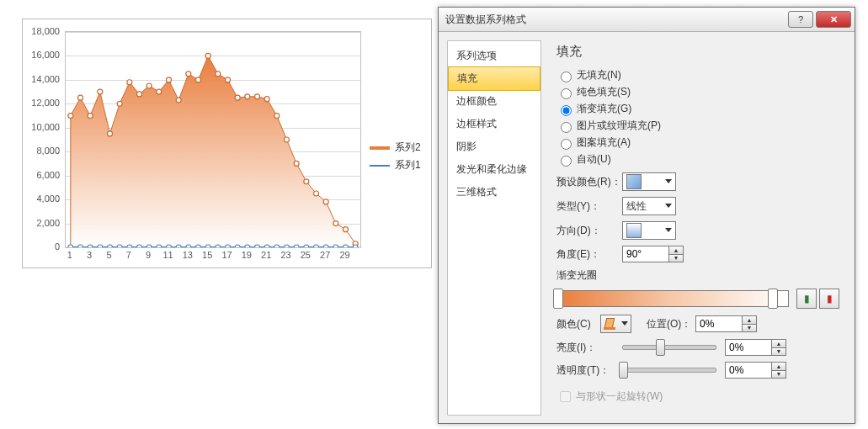 The height and width of the screenshot is (429, 868). What do you see at coordinates (398, 165) in the screenshot?
I see `legend-item-series1: 系列1` at bounding box center [398, 165].